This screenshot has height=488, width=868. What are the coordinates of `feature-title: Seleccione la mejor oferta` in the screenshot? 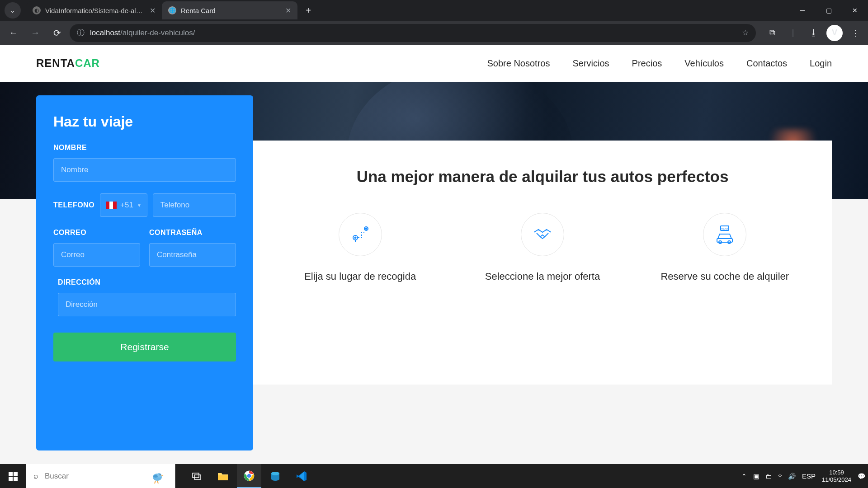 It's located at (542, 277).